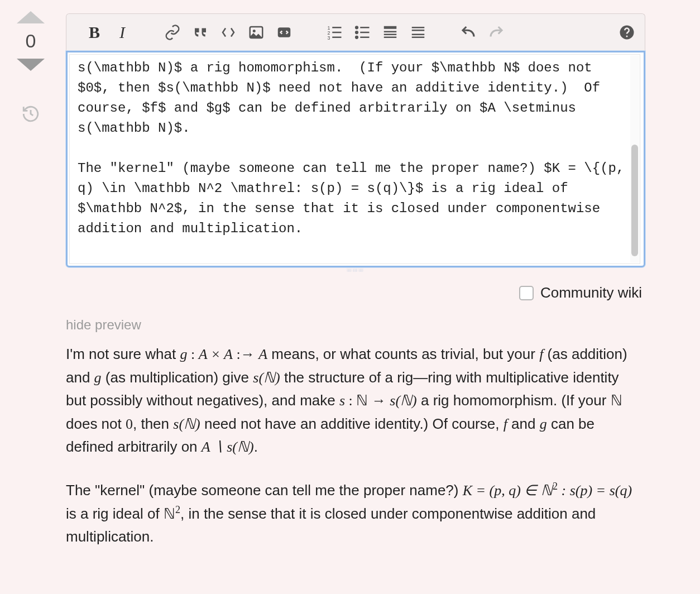 The height and width of the screenshot is (594, 700). Describe the element at coordinates (94, 32) in the screenshot. I see `bold-button: B` at that location.